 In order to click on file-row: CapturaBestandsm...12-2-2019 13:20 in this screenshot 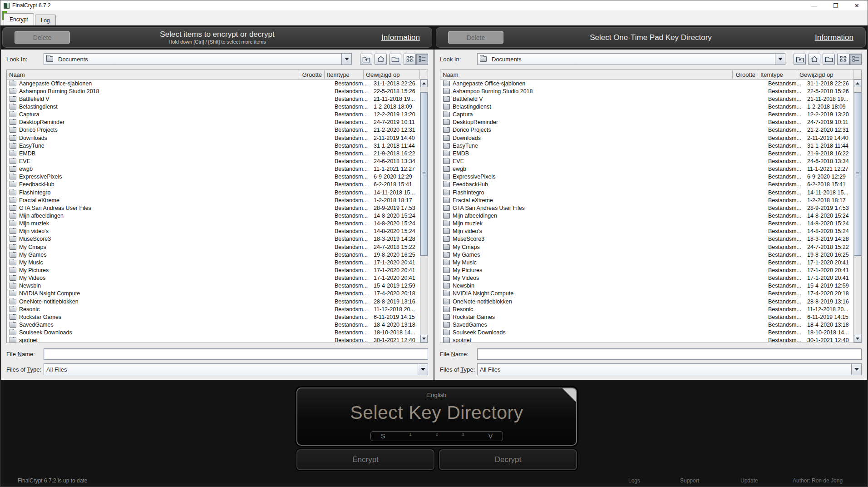, I will do `click(647, 114)`.